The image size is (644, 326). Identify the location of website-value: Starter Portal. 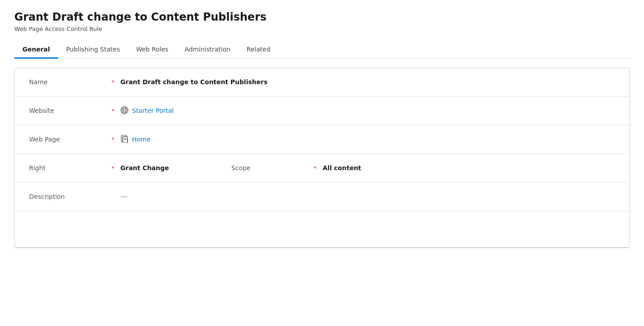
(147, 111).